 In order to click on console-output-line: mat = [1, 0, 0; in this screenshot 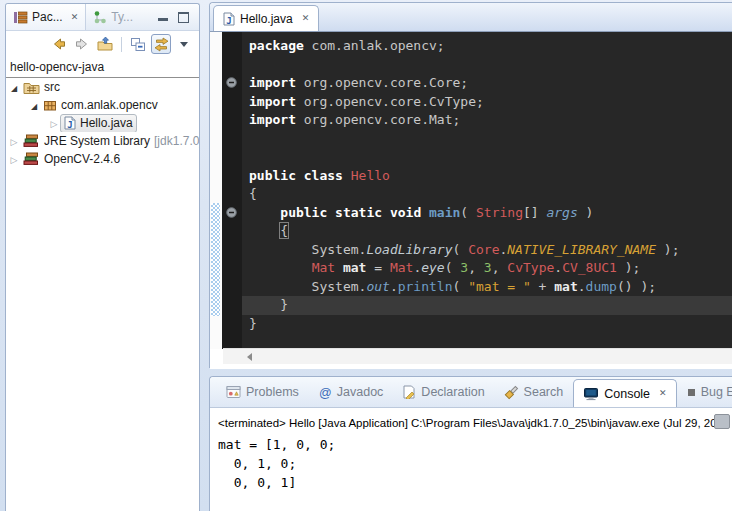, I will do `click(474, 444)`.